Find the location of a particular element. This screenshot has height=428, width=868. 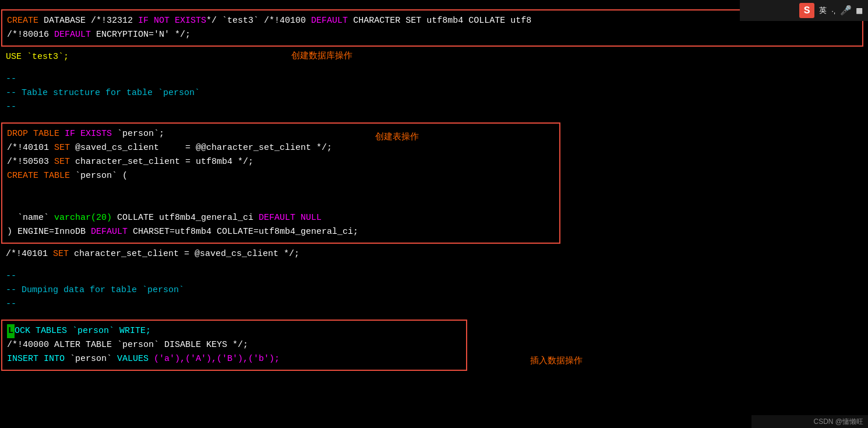

create-db-box: CREATE DATABASE /*!32312 IF NOT EXISTS*/… is located at coordinates (432, 28).